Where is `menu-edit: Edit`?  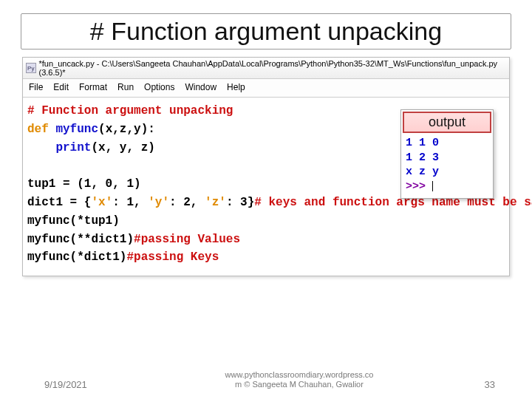 menu-edit: Edit is located at coordinates (61, 87).